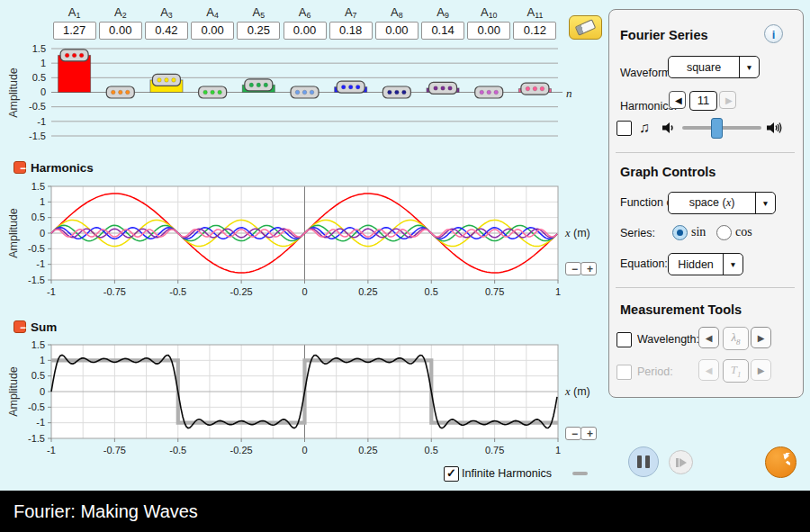 The width and height of the screenshot is (810, 532). Describe the element at coordinates (680, 232) in the screenshot. I see `series-sin-radio` at that location.